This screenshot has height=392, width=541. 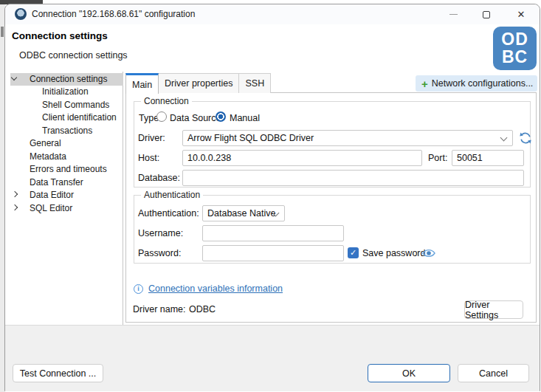 I want to click on username-input, so click(x=273, y=233).